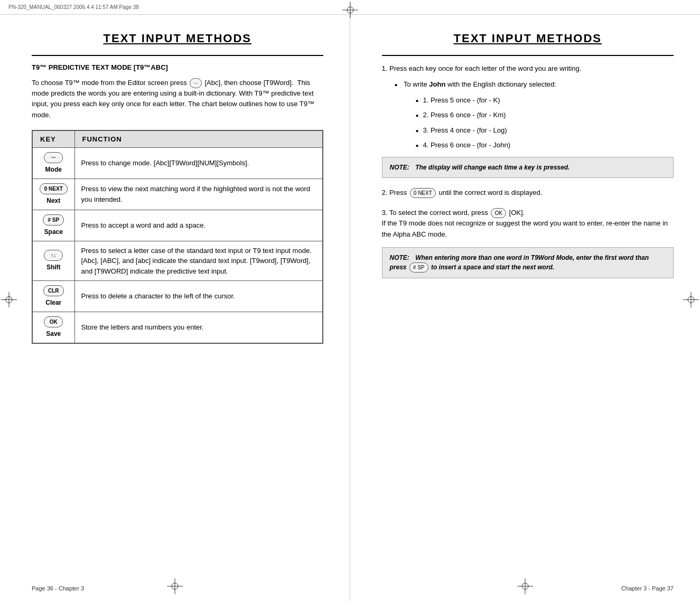 This screenshot has width=700, height=601. What do you see at coordinates (485, 69) in the screenshot?
I see `list-text-1: Press each key once for each letter of t…` at bounding box center [485, 69].